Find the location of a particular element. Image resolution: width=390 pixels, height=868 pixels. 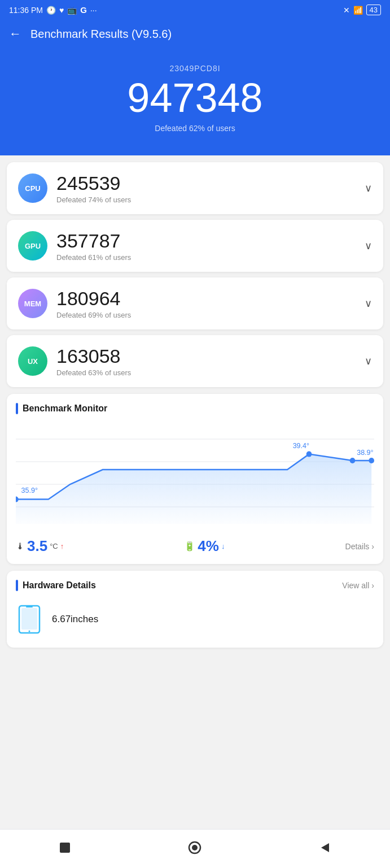

details-link: Details › is located at coordinates (360, 546).